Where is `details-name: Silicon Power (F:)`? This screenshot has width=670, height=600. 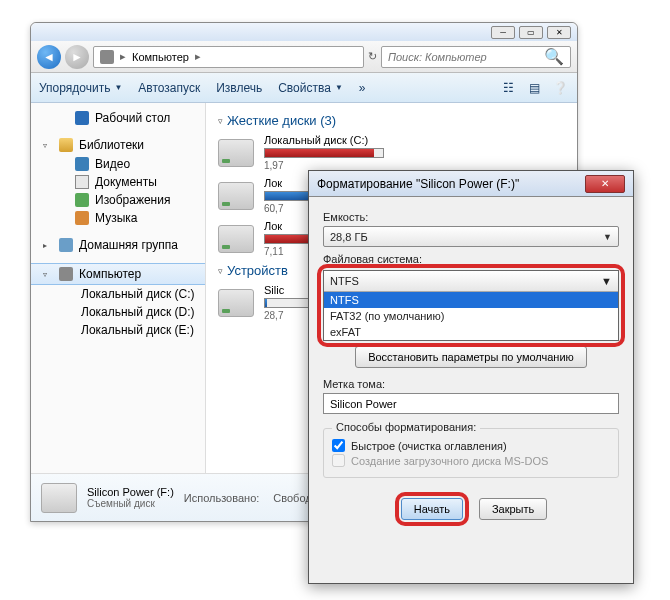 details-name: Silicon Power (F:) is located at coordinates (130, 492).